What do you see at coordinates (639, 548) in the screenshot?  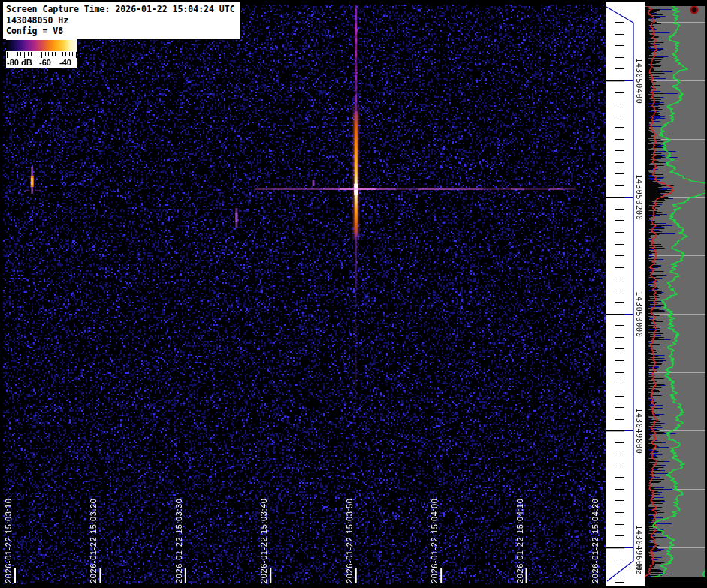 I see `freq-label-4: 143049600` at bounding box center [639, 548].